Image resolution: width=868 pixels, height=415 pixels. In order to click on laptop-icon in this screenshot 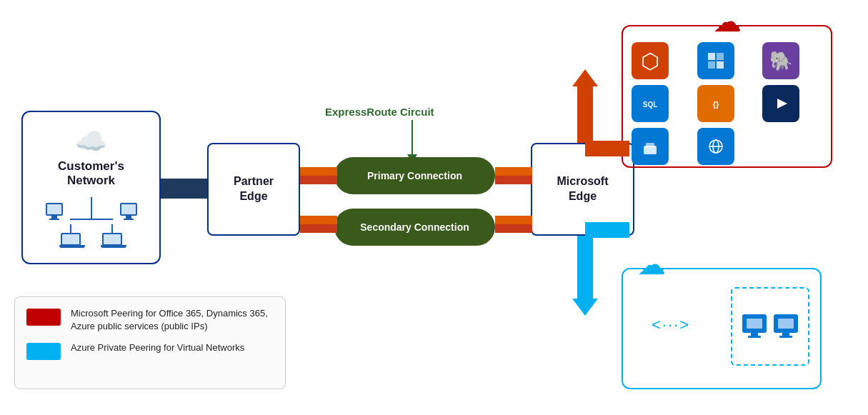, I will do `click(71, 239)`.